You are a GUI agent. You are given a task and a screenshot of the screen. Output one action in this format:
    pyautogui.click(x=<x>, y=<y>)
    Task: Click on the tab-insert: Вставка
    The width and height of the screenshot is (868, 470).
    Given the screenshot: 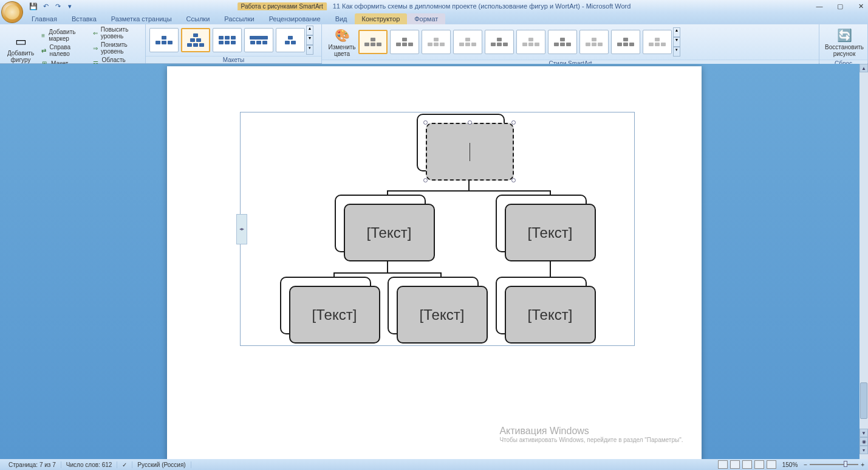 What is the action you would take?
    pyautogui.click(x=84, y=19)
    